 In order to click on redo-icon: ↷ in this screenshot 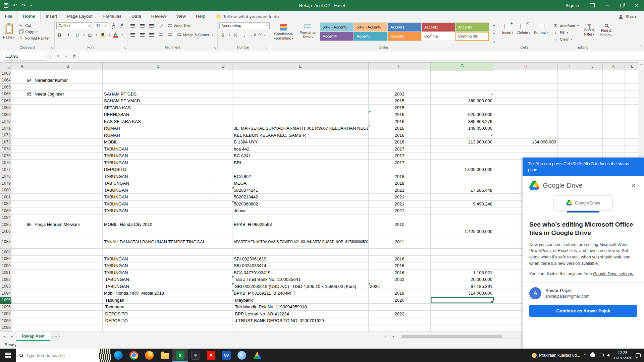, I will do `click(24, 5)`.